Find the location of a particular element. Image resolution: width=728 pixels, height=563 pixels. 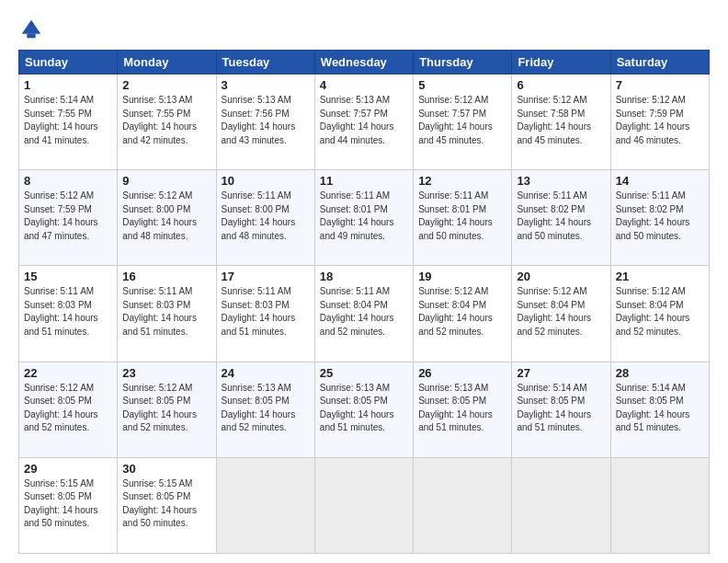

calendar-cell: 6 Sunrise: 5:12 AMSunset: 7:58 PMDayligh… is located at coordinates (561, 122).